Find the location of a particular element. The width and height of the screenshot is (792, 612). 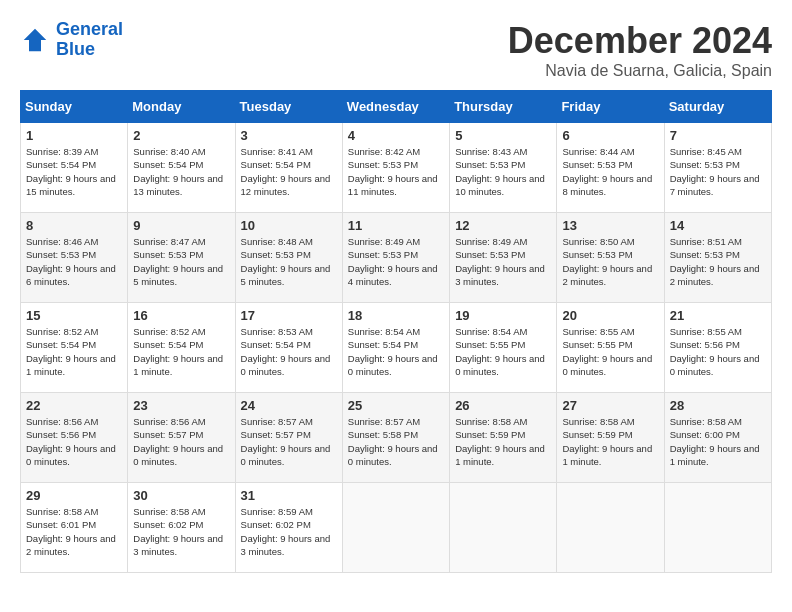

header-cell-monday: Monday is located at coordinates (182, 107).